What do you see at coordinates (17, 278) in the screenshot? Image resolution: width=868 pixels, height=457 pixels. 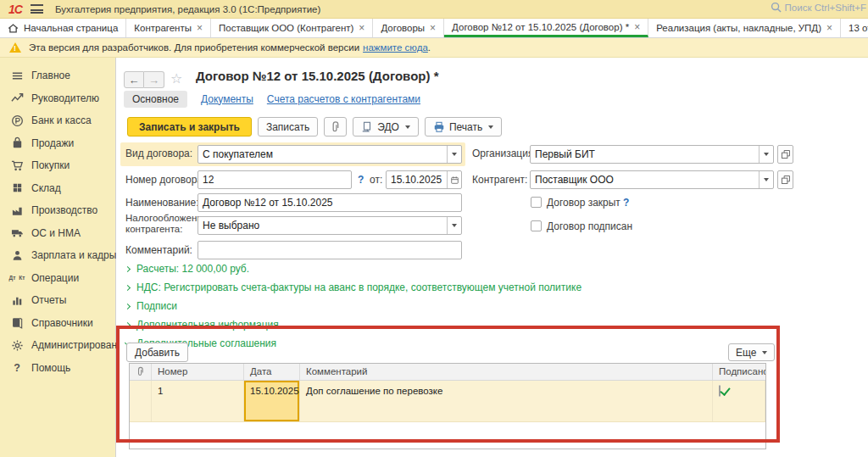 I see `dt-kt-icon` at bounding box center [17, 278].